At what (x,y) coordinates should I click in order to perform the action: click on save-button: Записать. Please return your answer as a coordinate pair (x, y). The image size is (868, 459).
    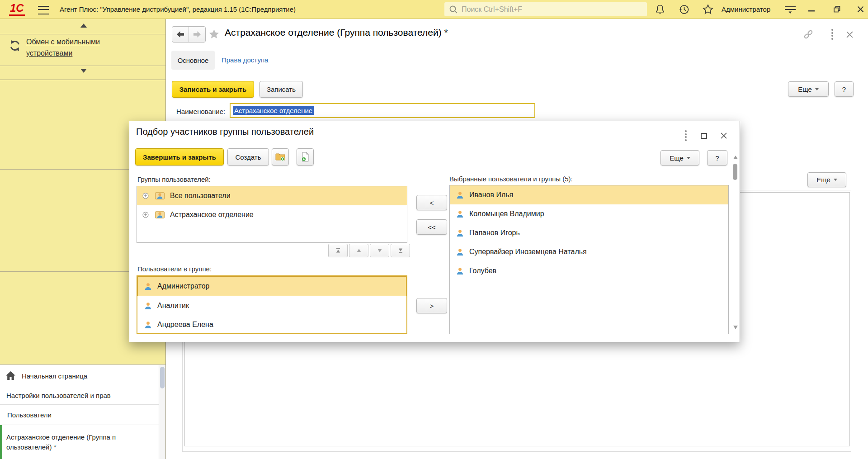
    Looking at the image, I should click on (281, 90).